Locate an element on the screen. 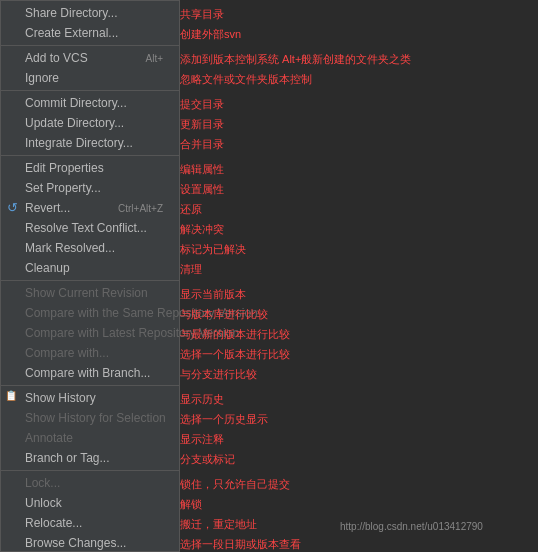 The height and width of the screenshot is (552, 538). menu-item-label-set-property: Set Property... is located at coordinates (63, 188).